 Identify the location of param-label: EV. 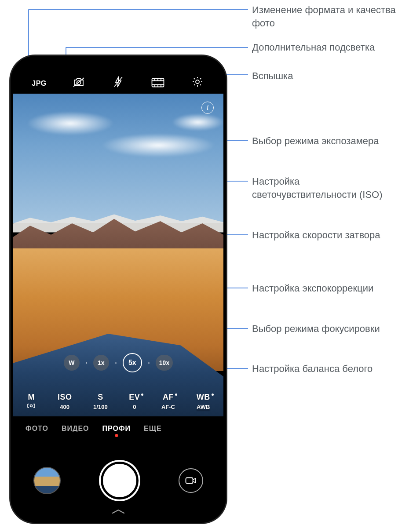
(135, 397).